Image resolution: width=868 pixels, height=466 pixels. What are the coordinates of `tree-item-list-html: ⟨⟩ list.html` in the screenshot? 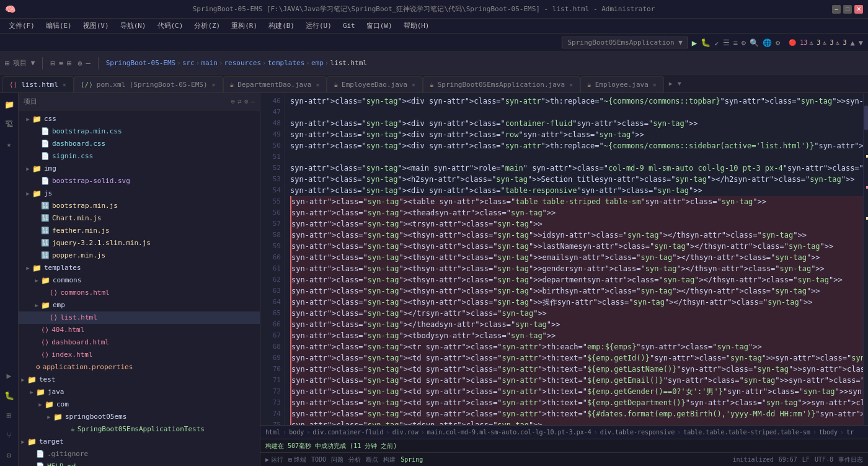 It's located at (139, 318).